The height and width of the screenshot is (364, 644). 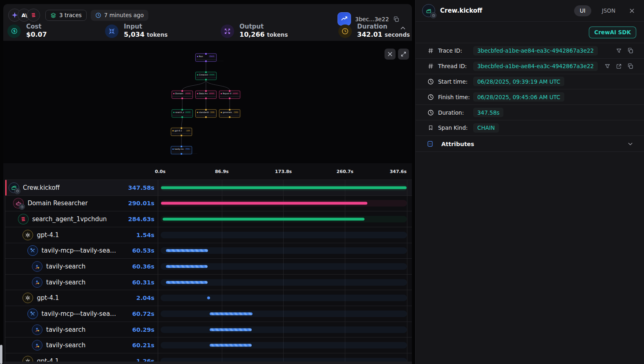 What do you see at coordinates (48, 235) in the screenshot?
I see `span-label: gpt-4.1` at bounding box center [48, 235].